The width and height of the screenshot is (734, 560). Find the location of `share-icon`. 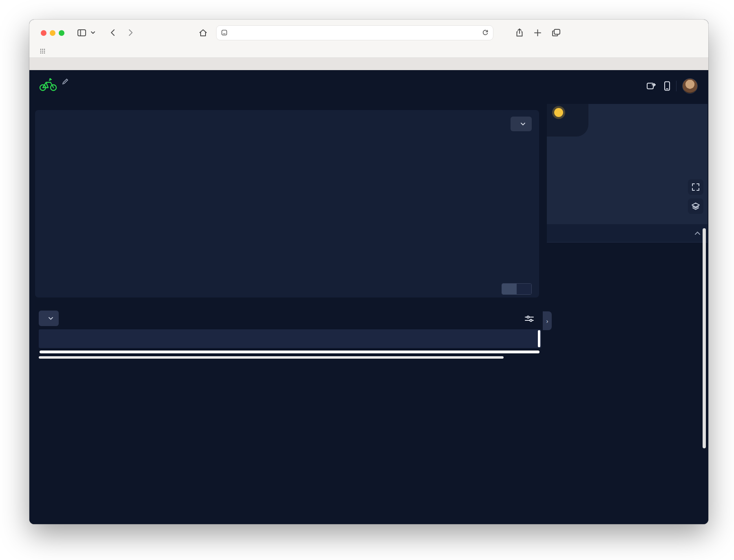

share-icon is located at coordinates (520, 33).